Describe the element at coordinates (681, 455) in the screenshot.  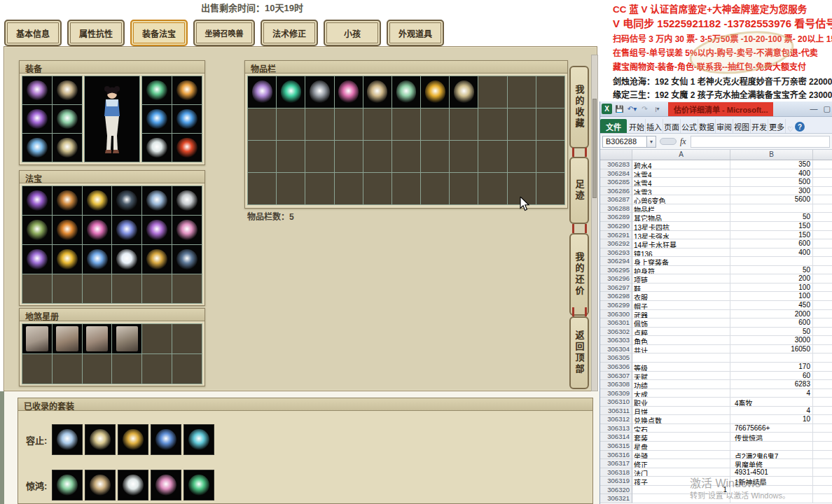
I see `cell-a: 坐骑` at that location.